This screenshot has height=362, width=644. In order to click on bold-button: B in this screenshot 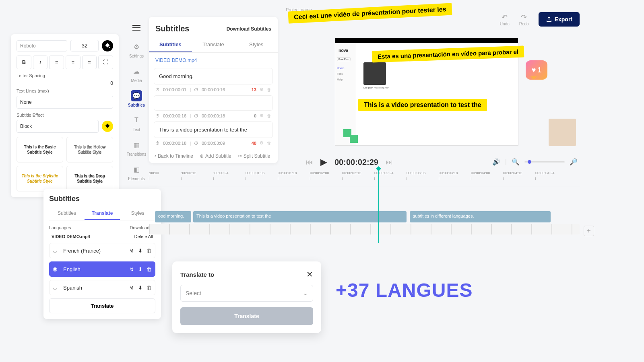, I will do `click(24, 62)`.